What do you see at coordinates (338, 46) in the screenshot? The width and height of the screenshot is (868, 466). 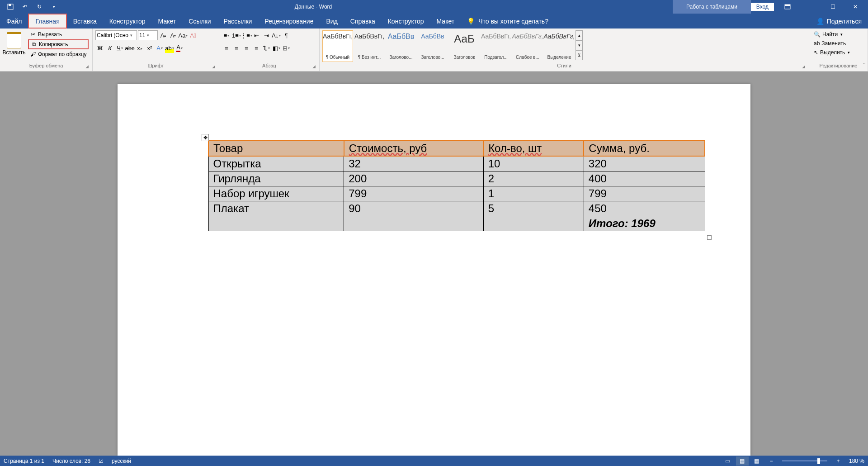 I see `style-normal: АаБбВвГг,¶ Обычный` at bounding box center [338, 46].